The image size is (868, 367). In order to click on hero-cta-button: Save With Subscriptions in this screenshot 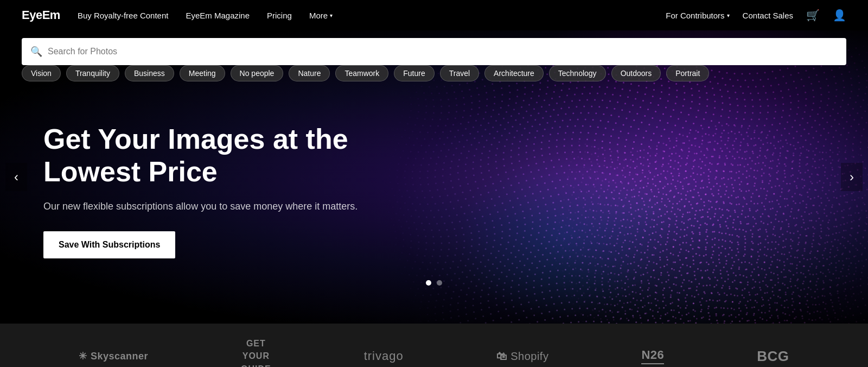, I will do `click(110, 245)`.